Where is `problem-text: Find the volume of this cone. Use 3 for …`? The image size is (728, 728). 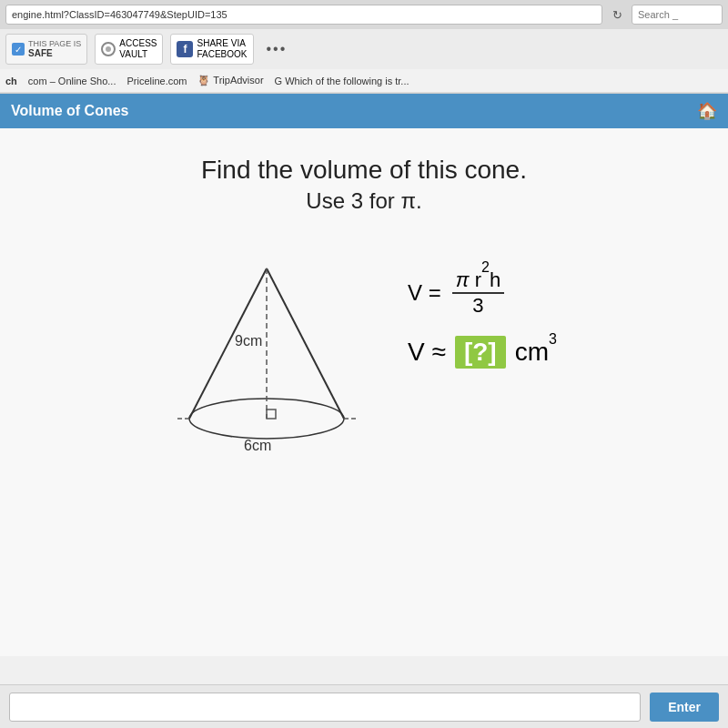
problem-text: Find the volume of this cone. Use 3 for … is located at coordinates (364, 185).